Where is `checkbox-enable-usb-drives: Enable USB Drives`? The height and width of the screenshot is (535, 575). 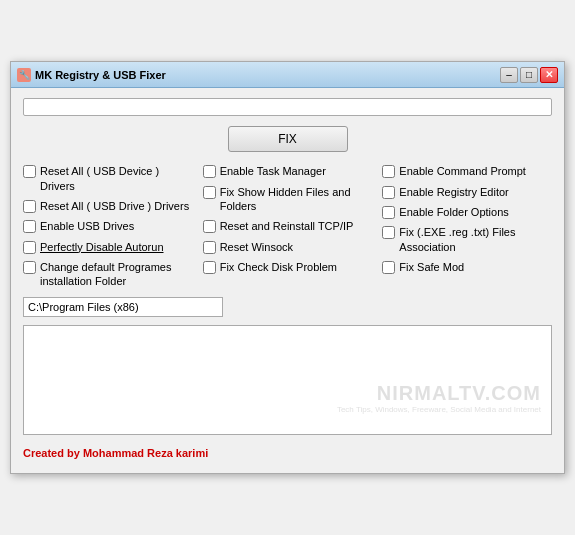
checkbox-enable-usb-drives: Enable USB Drives is located at coordinates (108, 226).